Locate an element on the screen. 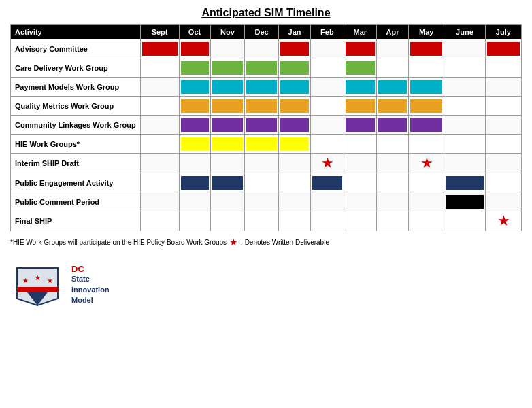 Image resolution: width=532 pixels, height=408 pixels. col-header-oct: Oct is located at coordinates (195, 33).